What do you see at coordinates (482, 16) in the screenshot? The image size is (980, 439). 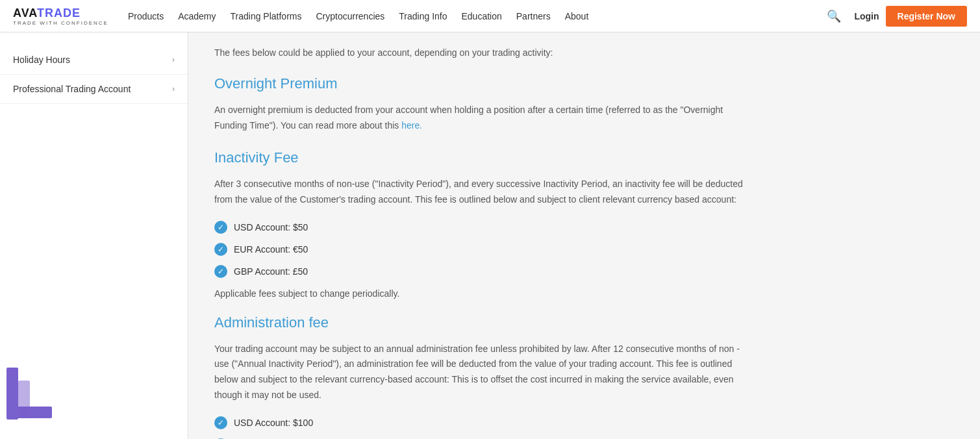 I see `nav-education: Education` at bounding box center [482, 16].